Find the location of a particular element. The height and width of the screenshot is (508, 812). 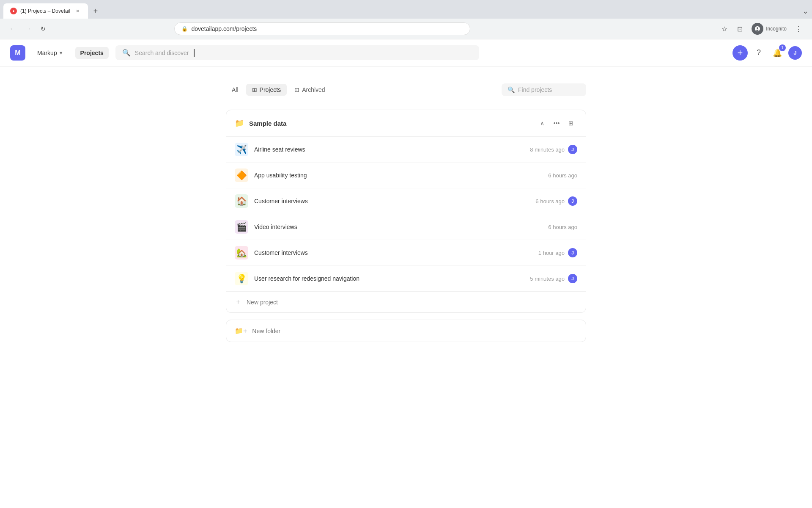

tab-close-button: ✕ is located at coordinates (77, 11).